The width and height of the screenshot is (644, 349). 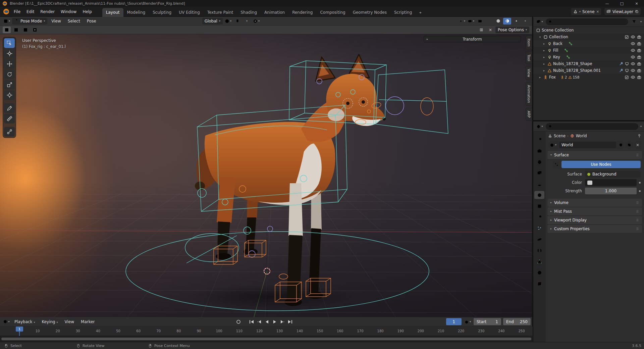 What do you see at coordinates (588, 145) in the screenshot?
I see `world-name-field: World` at bounding box center [588, 145].